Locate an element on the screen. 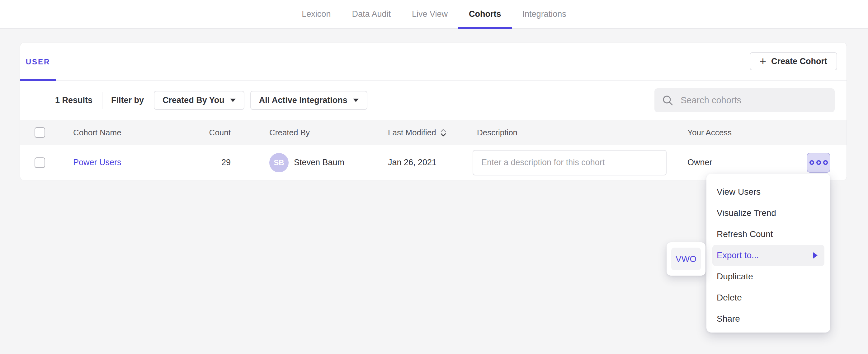 This screenshot has width=868, height=354. nav-tab-data-audit: Data Audit is located at coordinates (371, 14).